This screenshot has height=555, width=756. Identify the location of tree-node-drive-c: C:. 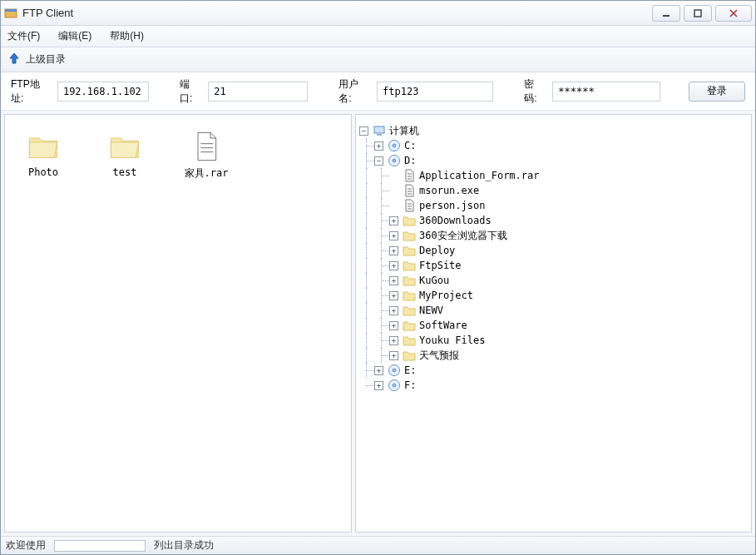
(410, 146).